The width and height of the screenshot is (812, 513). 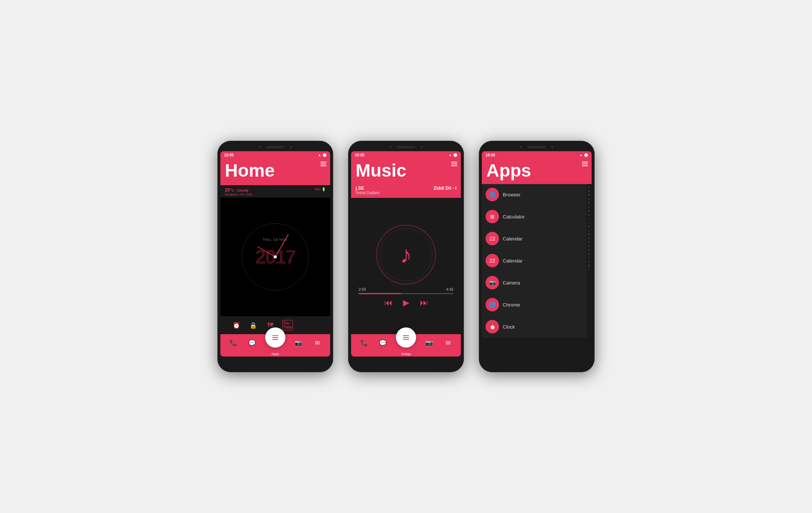 What do you see at coordinates (589, 187) in the screenshot?
I see `alpha-a: A` at bounding box center [589, 187].